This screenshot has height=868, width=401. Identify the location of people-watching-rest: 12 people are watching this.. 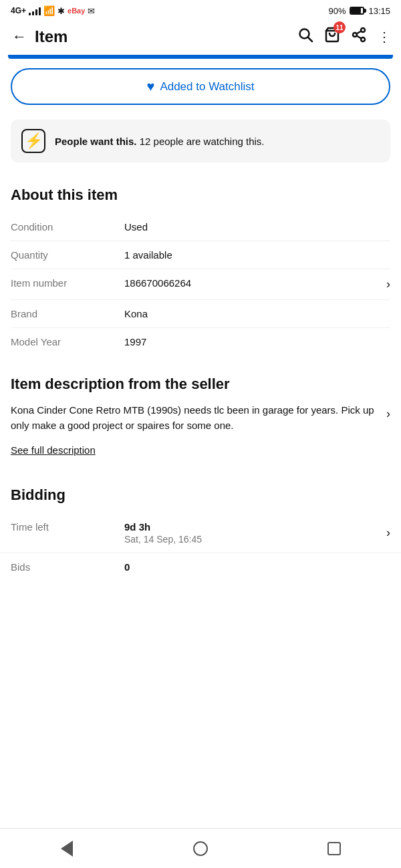
(200, 142).